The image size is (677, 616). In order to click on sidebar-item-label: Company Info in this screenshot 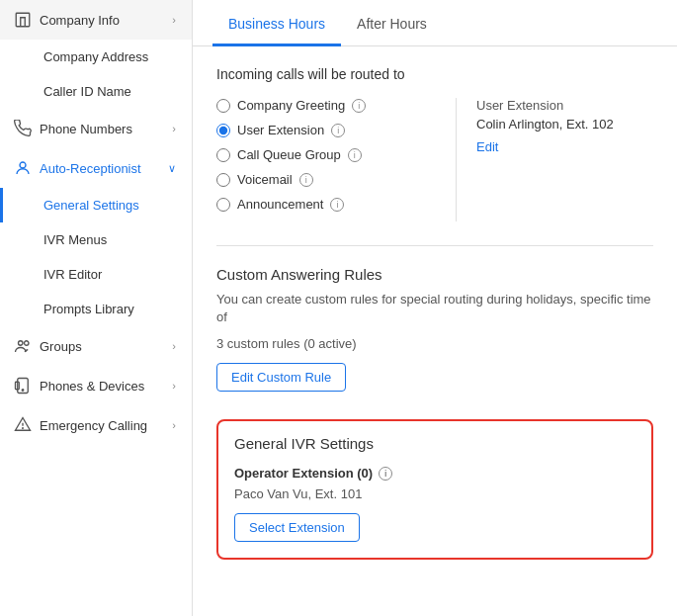, I will do `click(106, 20)`.